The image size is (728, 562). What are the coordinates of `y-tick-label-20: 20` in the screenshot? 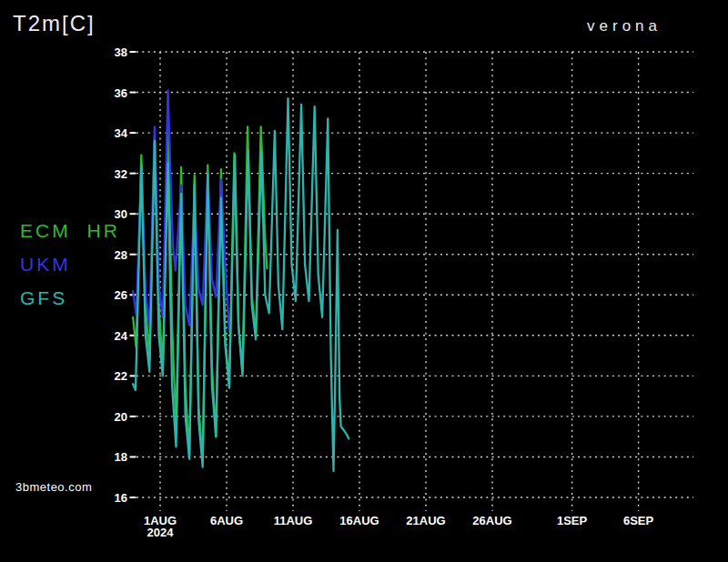 It's located at (121, 416).